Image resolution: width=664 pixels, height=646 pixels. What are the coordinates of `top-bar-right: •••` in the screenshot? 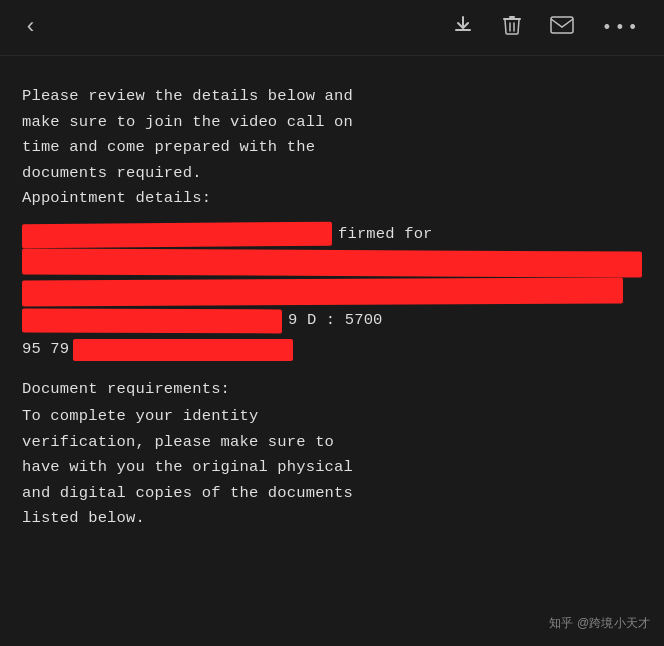 It's located at (546, 28).